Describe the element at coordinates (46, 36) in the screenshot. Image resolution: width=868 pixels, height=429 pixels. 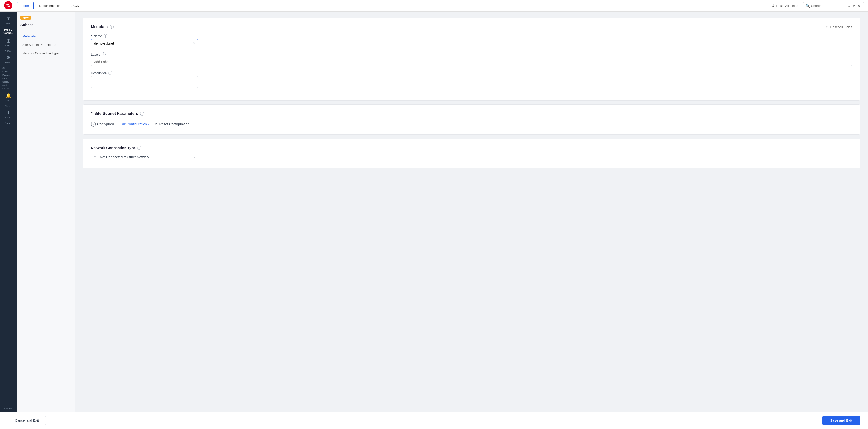
I see `panel-nav-metadata: Metadata` at that location.